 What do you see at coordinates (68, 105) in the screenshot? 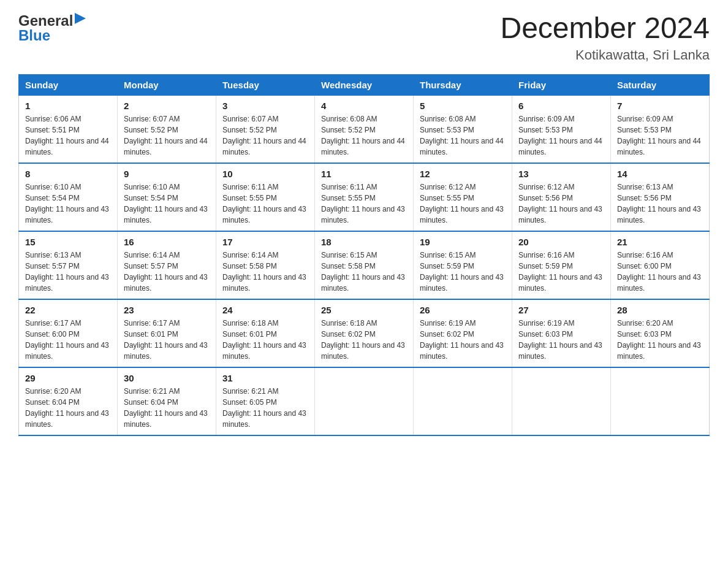
I see `day-number: 1` at bounding box center [68, 105].